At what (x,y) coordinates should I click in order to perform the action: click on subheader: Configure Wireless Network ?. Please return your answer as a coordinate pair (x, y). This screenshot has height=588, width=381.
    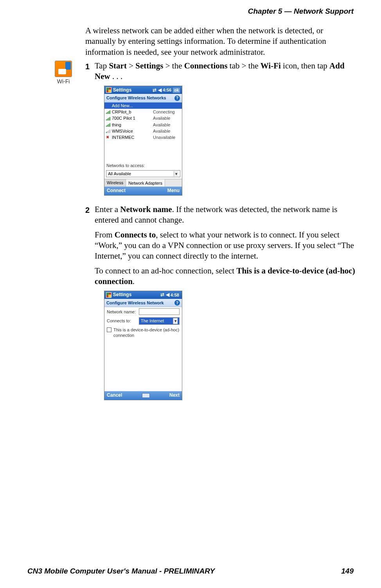
    Looking at the image, I should click on (143, 303).